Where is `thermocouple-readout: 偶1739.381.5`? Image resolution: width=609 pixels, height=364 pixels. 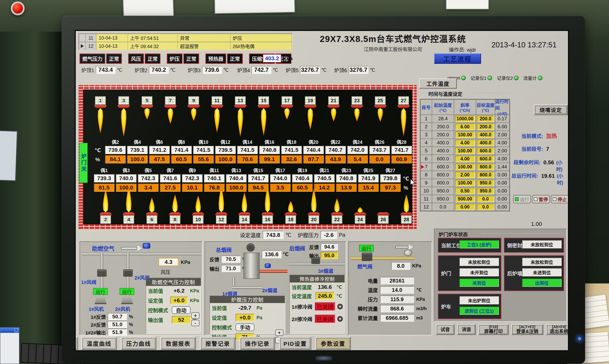
thermocouple-readout: 偶1739.381.5 is located at coordinates (104, 179).